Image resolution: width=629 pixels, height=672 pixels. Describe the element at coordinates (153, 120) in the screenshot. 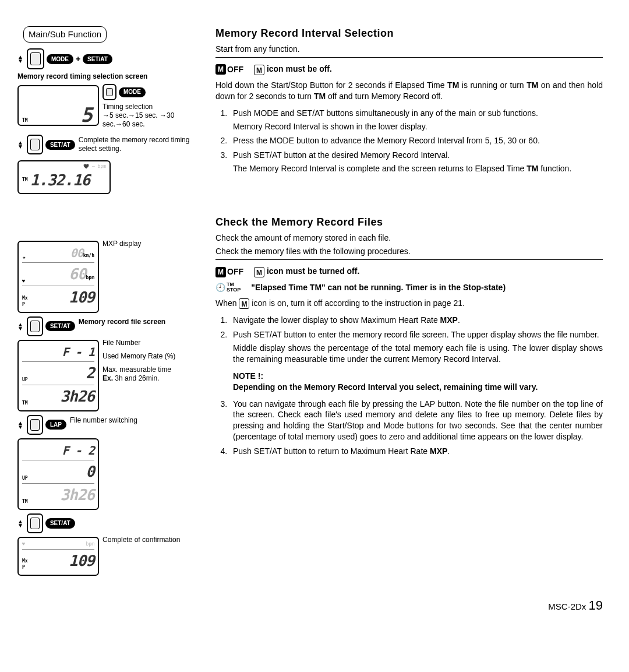

I see `timing-sequence: →5 sec.→15 sec. →30 sec.→60 sec.` at that location.